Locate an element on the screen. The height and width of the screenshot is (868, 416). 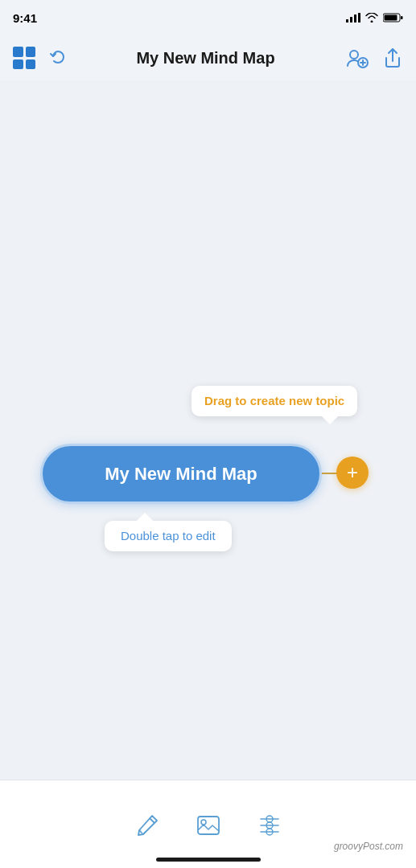
grid-icon is located at coordinates (24, 58).